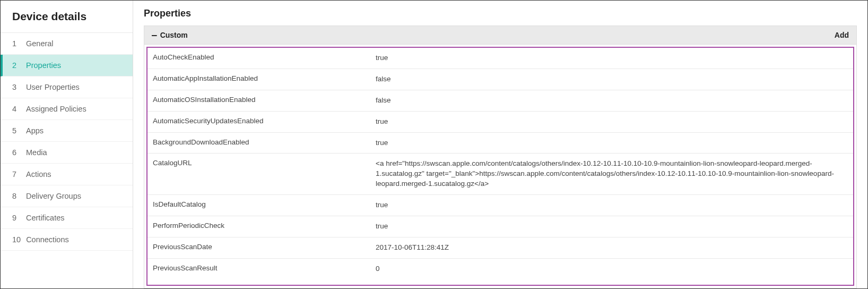  What do you see at coordinates (500, 227) in the screenshot?
I see `property-row: PerformPeriodicChecktrue` at bounding box center [500, 227].